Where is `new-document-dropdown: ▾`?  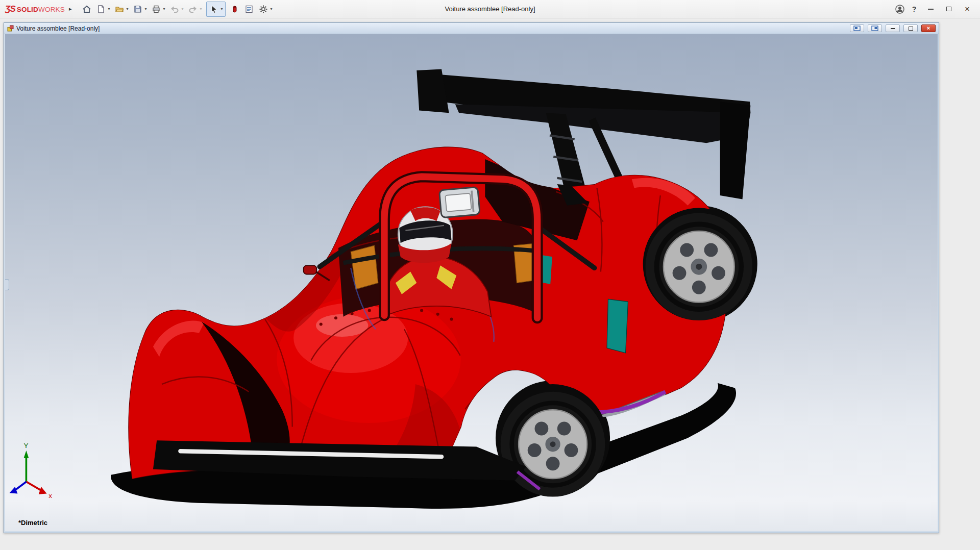
new-document-dropdown: ▾ is located at coordinates (109, 9).